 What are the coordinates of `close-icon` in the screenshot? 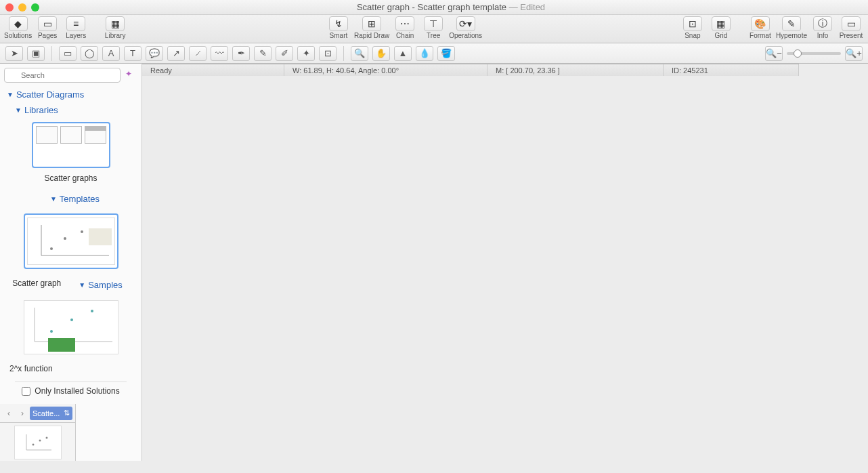 It's located at (9, 7).